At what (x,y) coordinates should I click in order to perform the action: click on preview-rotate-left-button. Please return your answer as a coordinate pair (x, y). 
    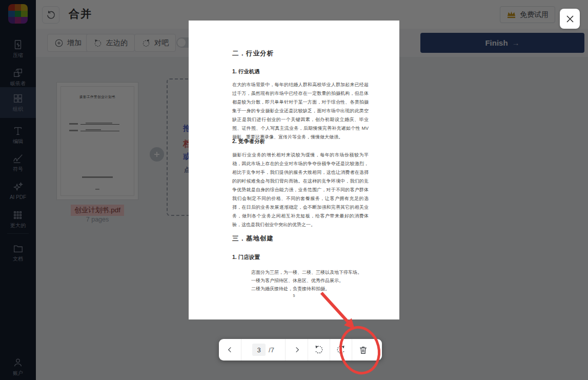
    Looking at the image, I should click on (319, 350).